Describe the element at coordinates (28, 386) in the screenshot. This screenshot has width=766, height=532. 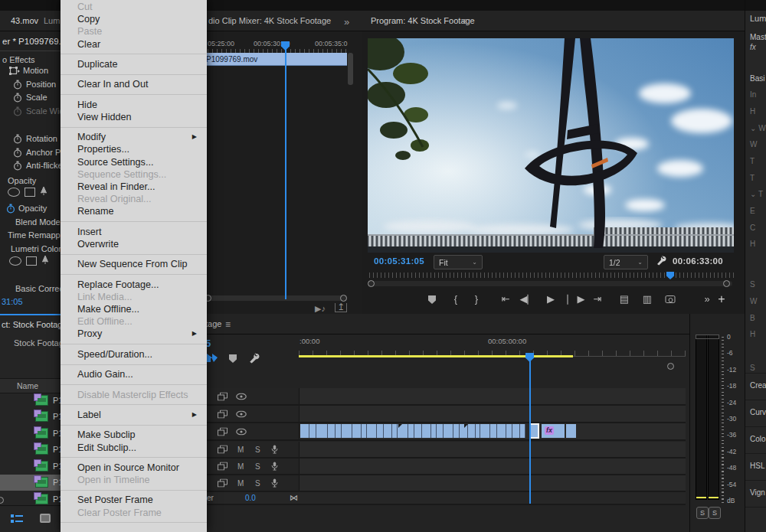
I see `column-header-name: Name` at that location.